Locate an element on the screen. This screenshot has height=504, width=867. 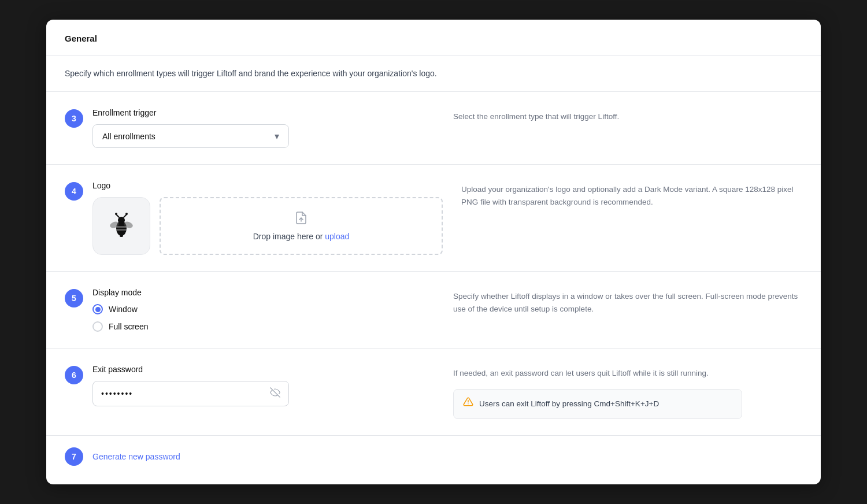
step-badge-6: 6 is located at coordinates (74, 375).